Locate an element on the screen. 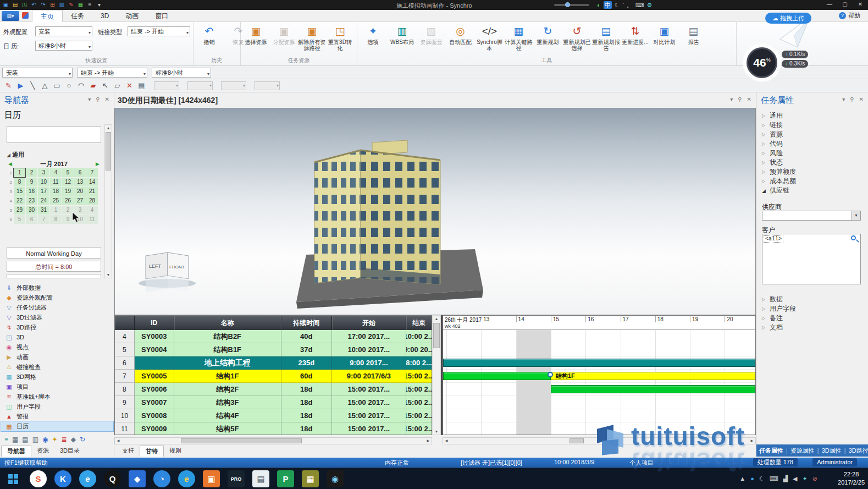  taskres-button-2: ▣解除所有资源路径 is located at coordinates (312, 37).